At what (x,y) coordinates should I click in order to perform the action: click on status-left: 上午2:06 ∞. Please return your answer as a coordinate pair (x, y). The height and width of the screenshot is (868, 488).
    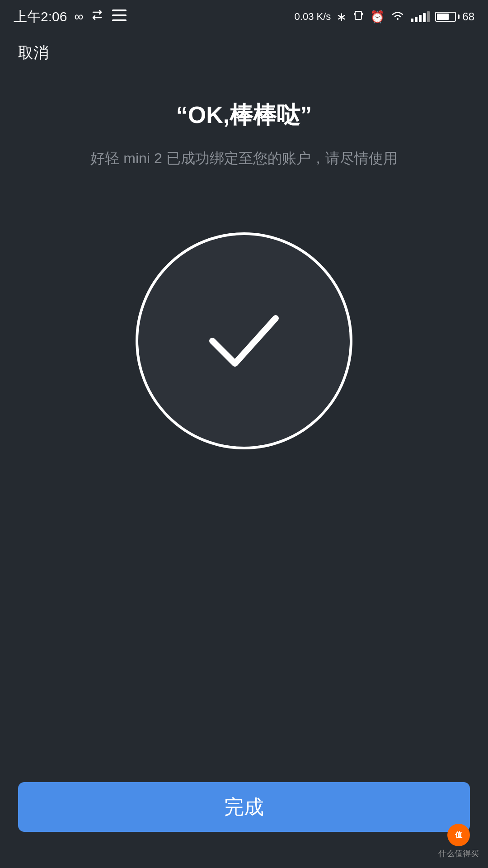
    Looking at the image, I should click on (70, 17).